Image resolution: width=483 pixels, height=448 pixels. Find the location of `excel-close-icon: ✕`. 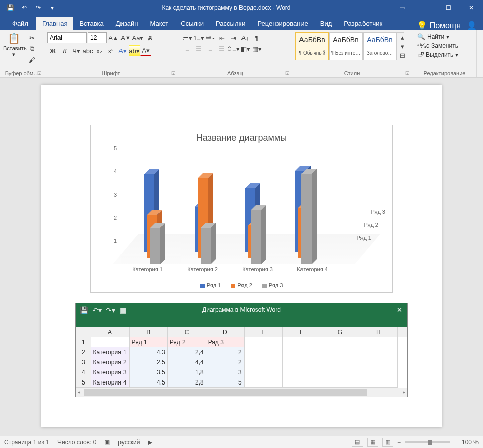

excel-close-icon: ✕ is located at coordinates (399, 310).